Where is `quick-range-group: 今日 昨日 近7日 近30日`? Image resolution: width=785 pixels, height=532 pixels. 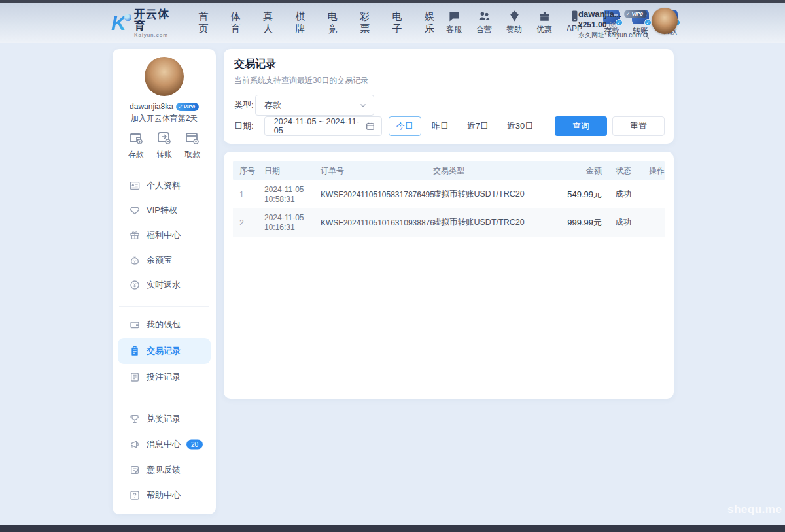 quick-range-group: 今日 昨日 近7日 近30日 is located at coordinates (465, 126).